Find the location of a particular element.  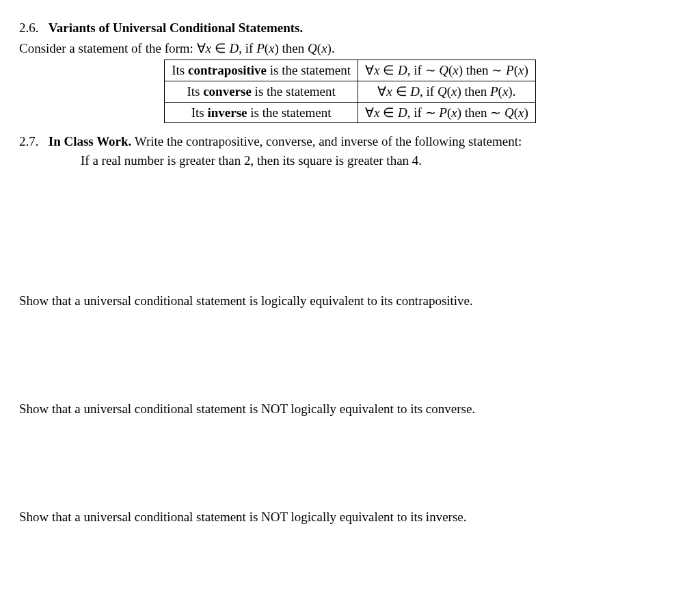

consider-mid: , if is located at coordinates (247, 48).